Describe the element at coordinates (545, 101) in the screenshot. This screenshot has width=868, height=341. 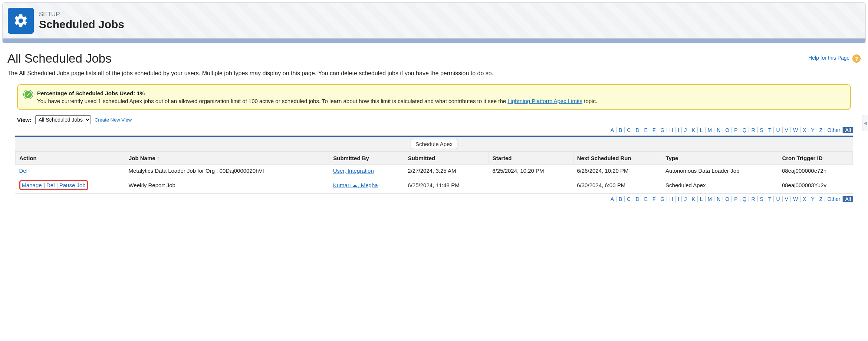
I see `apex-limits-link: Lightning Platform Apex Limits` at that location.